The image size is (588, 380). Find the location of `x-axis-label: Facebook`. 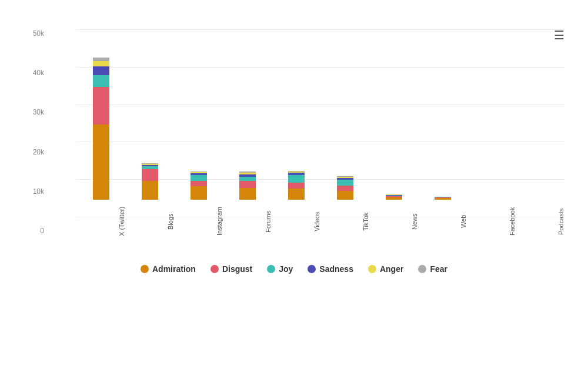

x-axis-label: Facebook is located at coordinates (492, 223).